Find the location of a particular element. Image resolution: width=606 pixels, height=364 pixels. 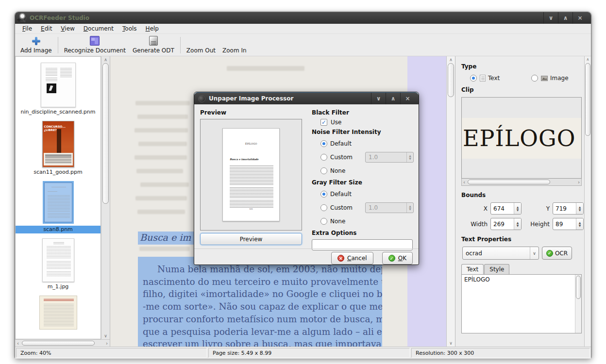

ok-icon: ✓ is located at coordinates (392, 258).